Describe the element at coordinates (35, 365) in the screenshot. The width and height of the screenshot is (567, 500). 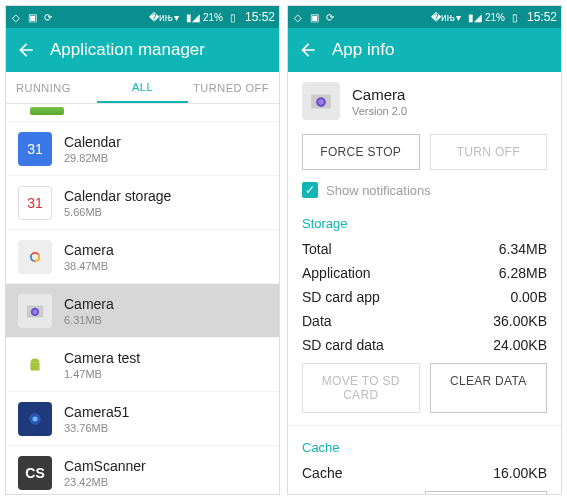
I see `android-icon` at that location.